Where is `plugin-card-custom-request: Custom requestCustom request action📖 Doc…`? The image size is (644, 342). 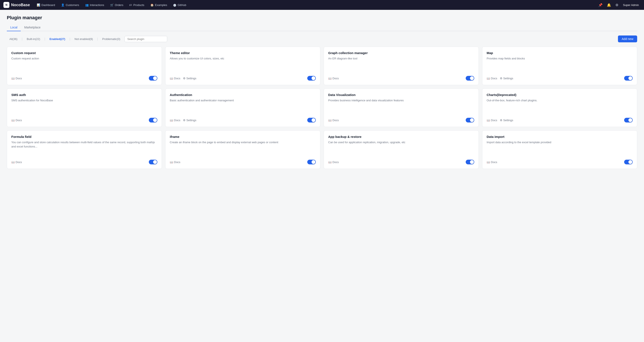
plugin-card-custom-request: Custom requestCustom request action📖 Doc… is located at coordinates (84, 66).